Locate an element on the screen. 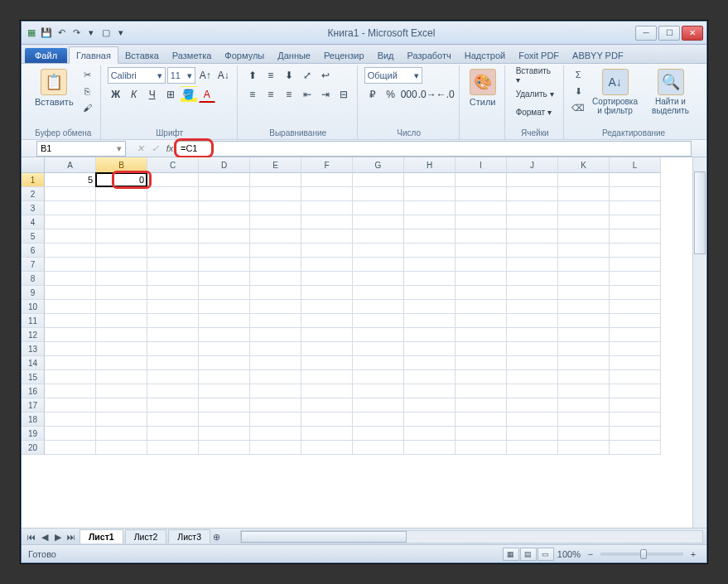 This screenshot has width=728, height=584. cell-K12 is located at coordinates (584, 335).